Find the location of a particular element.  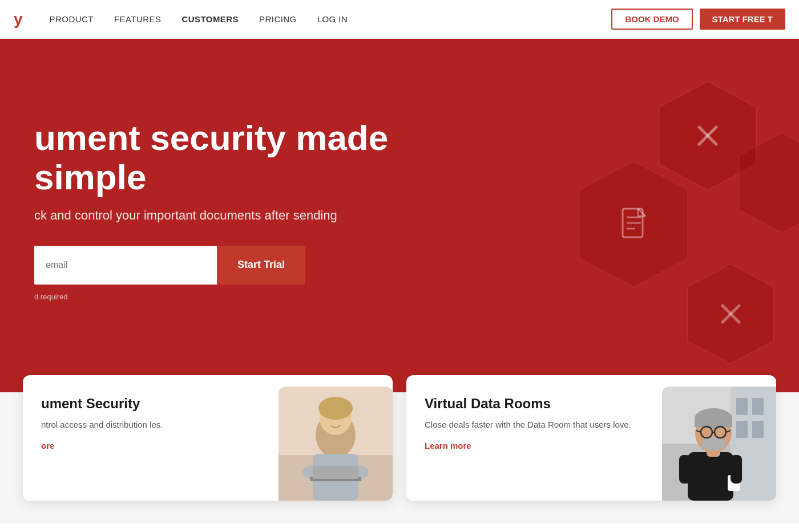

start-free-button: START FREE T is located at coordinates (742, 19).